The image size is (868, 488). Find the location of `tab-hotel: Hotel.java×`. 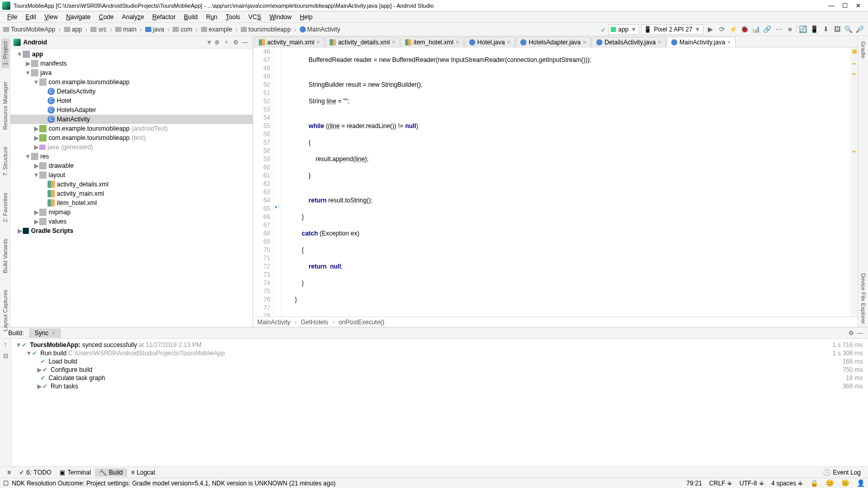

tab-hotel: Hotel.java× is located at coordinates (490, 42).